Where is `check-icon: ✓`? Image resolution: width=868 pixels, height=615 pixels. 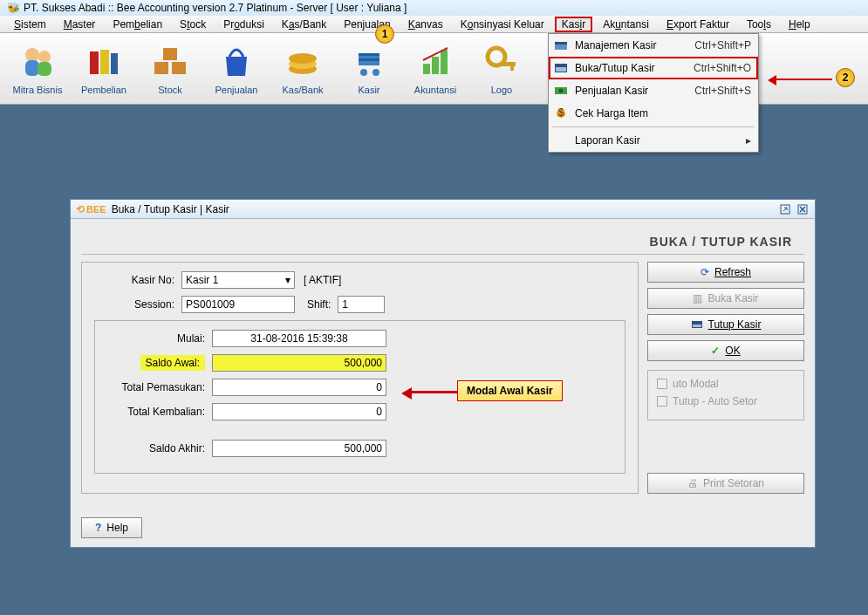
check-icon: ✓ is located at coordinates (715, 351).